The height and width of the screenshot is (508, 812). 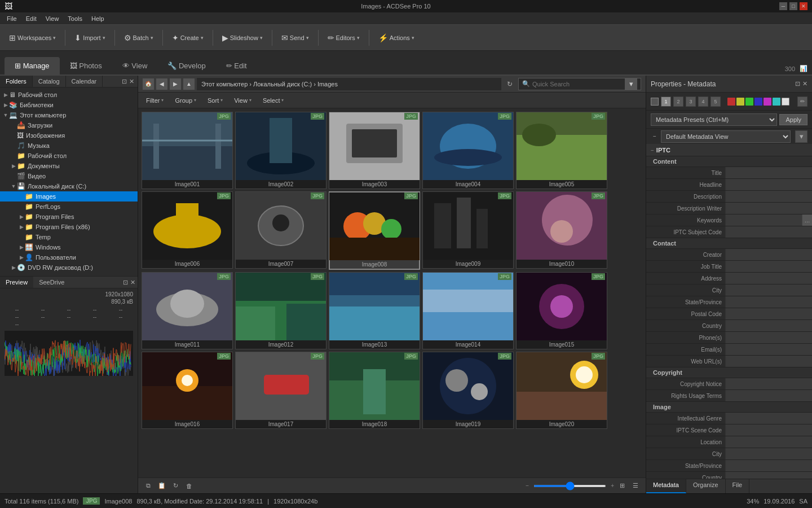 I want to click on postal-input, so click(x=769, y=314).